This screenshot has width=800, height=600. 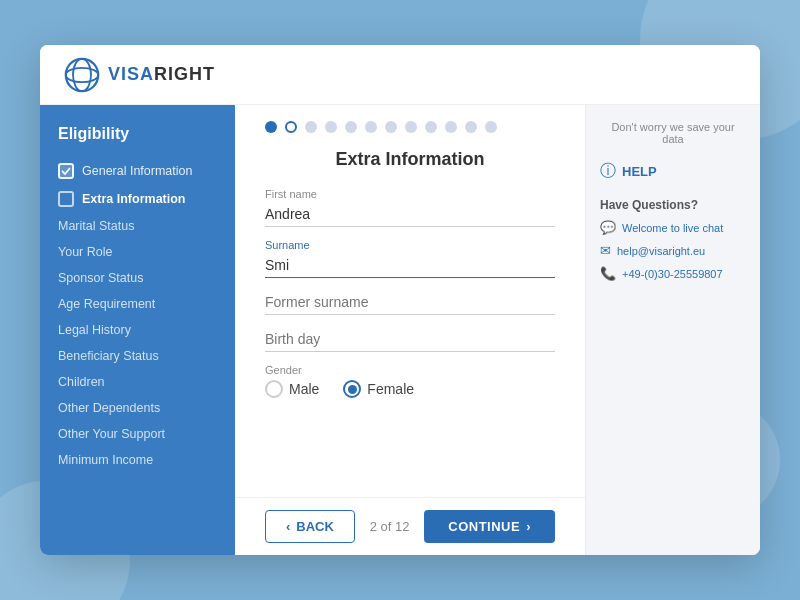 I want to click on continue-button: CONTINUE ›, so click(x=490, y=526).